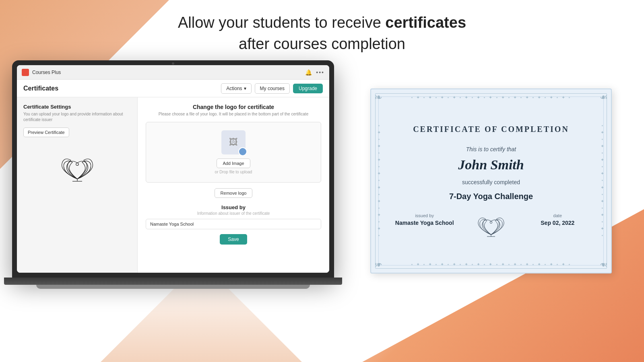 Image resolution: width=644 pixels, height=362 pixels. Describe the element at coordinates (322, 33) in the screenshot. I see `hero-title: Allow your students to receive certifica…` at that location.